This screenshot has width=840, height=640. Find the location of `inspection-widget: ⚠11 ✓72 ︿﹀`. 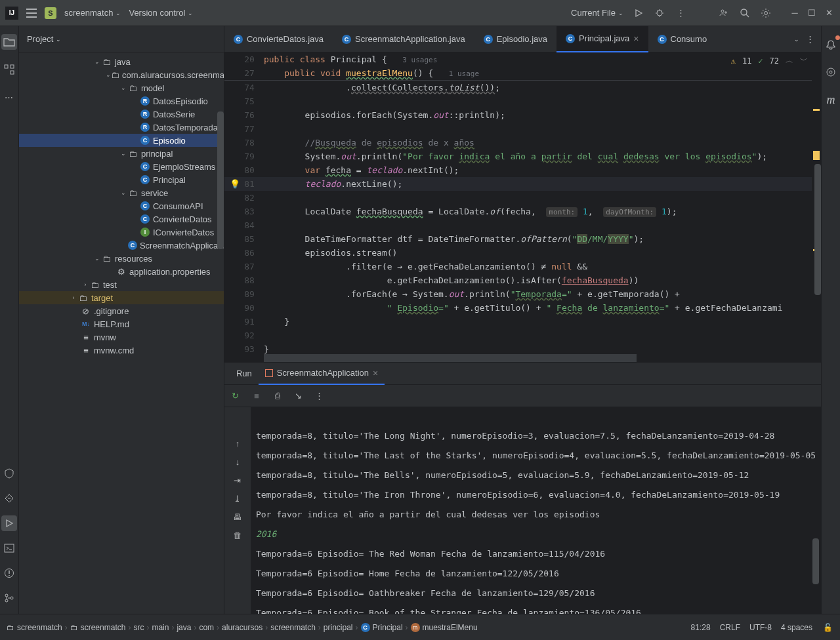

inspection-widget: ⚠11 ✓72 ︿﹀ is located at coordinates (769, 60).